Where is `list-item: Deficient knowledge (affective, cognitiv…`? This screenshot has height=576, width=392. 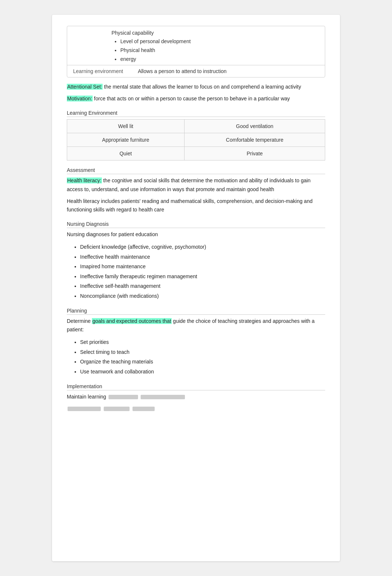
list-item: Deficient knowledge (affective, cognitiv… is located at coordinates (203, 247).